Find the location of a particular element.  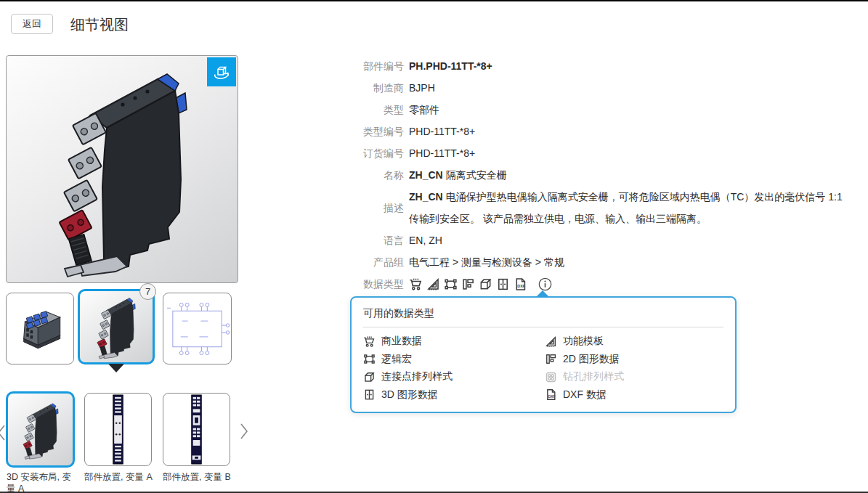

popup-item-label: 功能模板 is located at coordinates (583, 341).